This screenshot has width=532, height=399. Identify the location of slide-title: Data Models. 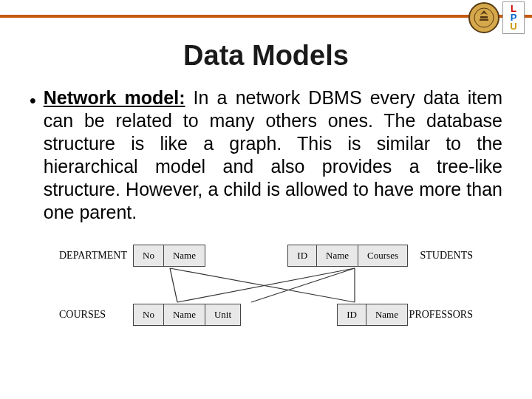
(266, 56).